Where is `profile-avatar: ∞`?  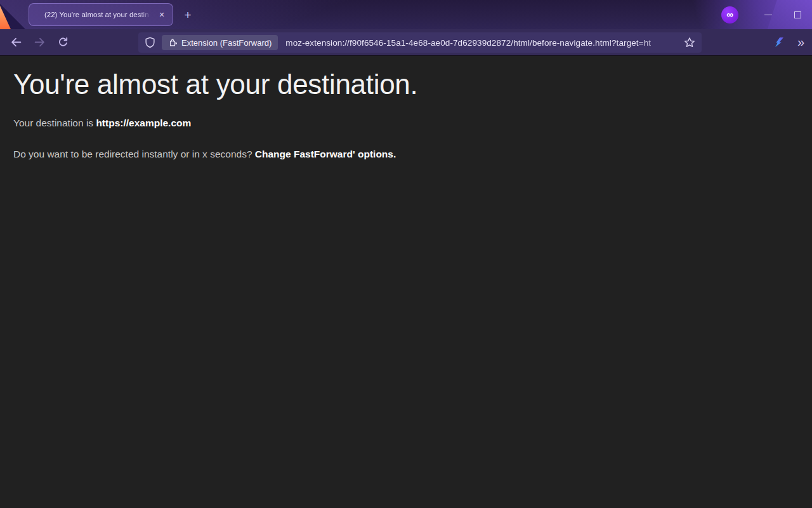 profile-avatar: ∞ is located at coordinates (730, 15).